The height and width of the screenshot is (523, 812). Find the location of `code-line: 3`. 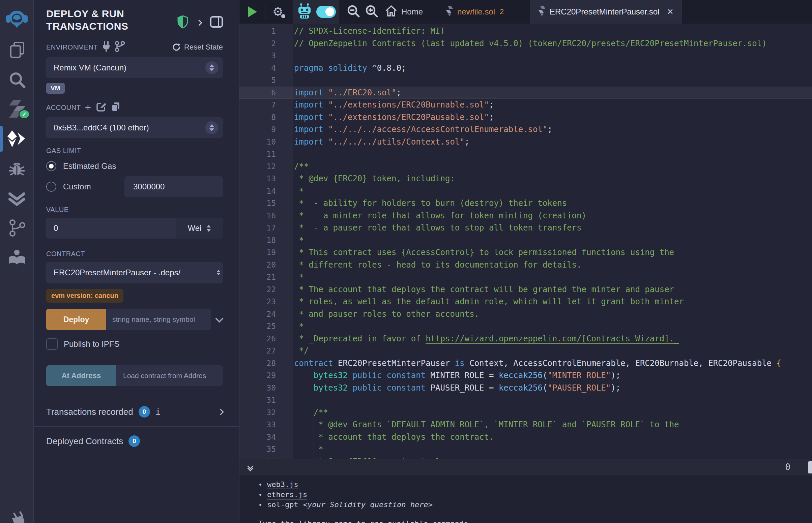

code-line: 3 is located at coordinates (526, 56).